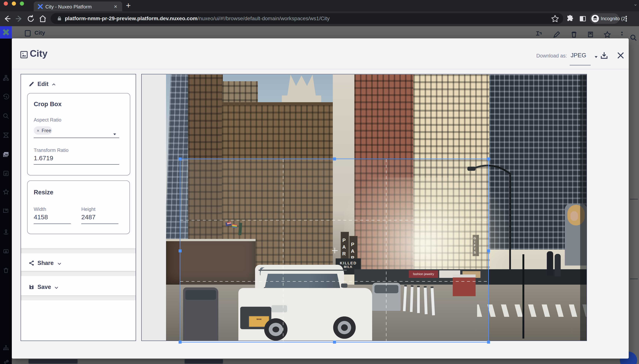 The height and width of the screenshot is (364, 639). What do you see at coordinates (57, 84) in the screenshot?
I see `edit-section-toggle: Edit` at bounding box center [57, 84].